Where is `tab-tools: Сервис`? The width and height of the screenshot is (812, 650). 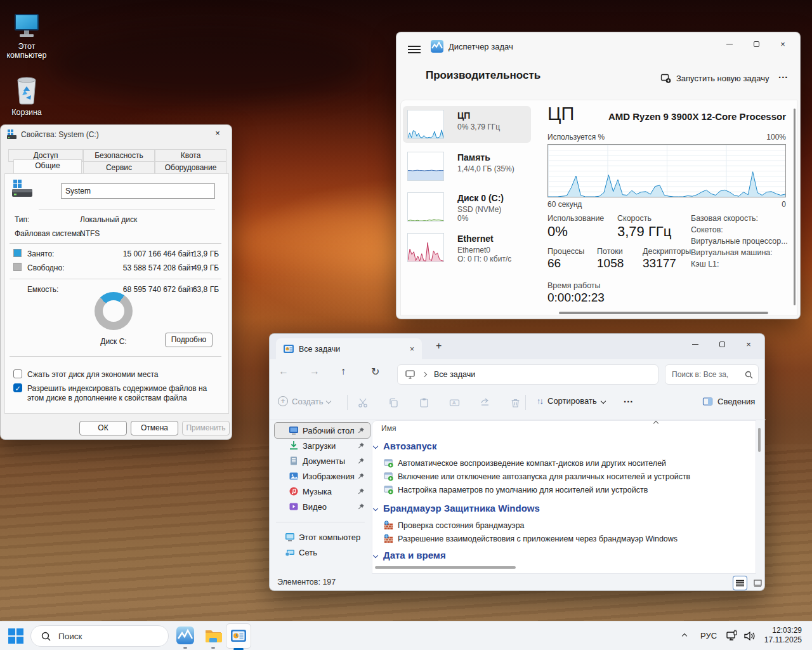
tab-tools: Сервис is located at coordinates (119, 168).